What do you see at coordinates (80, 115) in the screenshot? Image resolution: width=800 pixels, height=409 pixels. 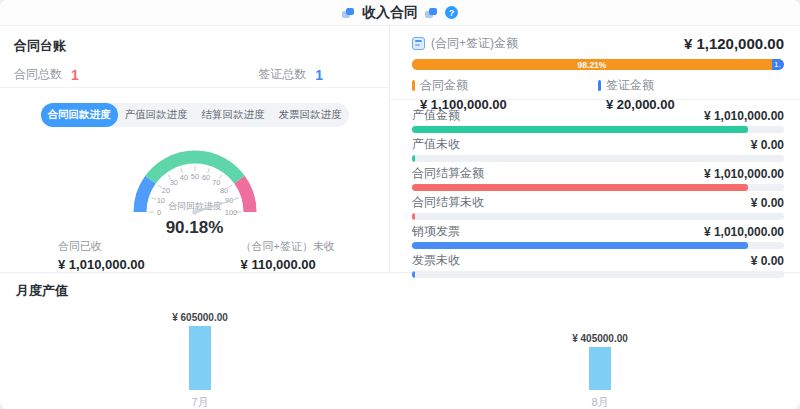 I see `tab-contract-progress: 合同回款进度` at bounding box center [80, 115].